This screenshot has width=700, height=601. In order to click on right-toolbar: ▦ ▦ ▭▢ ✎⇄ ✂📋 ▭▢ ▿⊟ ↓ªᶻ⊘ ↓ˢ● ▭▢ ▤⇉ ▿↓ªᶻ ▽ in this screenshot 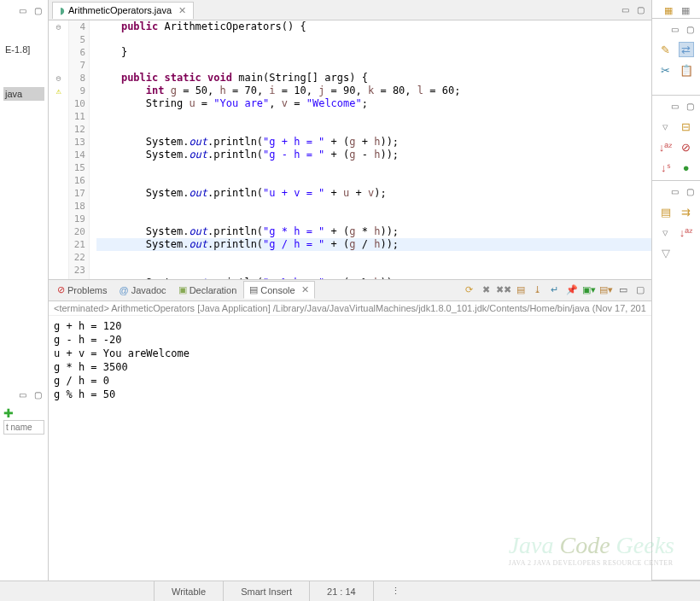, I will do `click(676, 290)`.